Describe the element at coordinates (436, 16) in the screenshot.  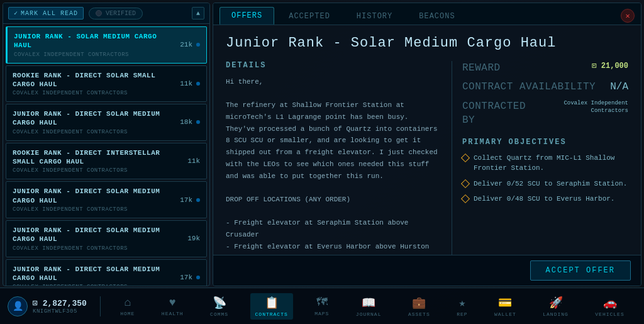
I see `tab-beacons: BEACONS` at that location.